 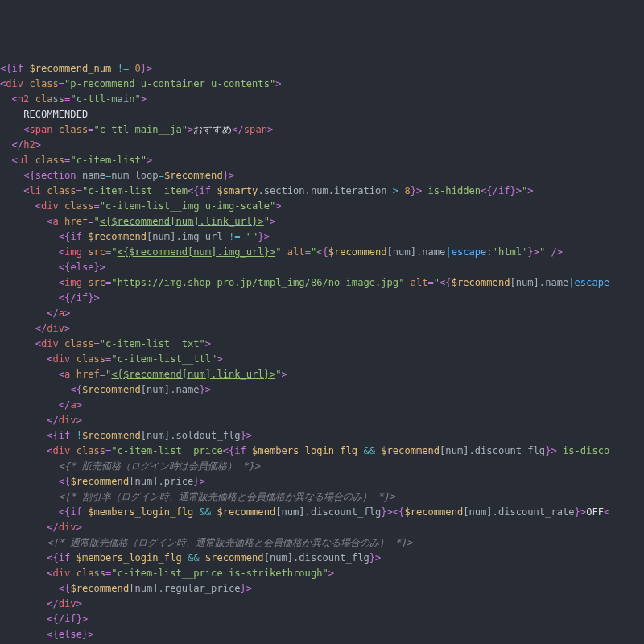 What do you see at coordinates (130, 466) in the screenshot?
I see `code-line: <{* 販売価格（ログイン時は会員価格） *}>` at bounding box center [130, 466].